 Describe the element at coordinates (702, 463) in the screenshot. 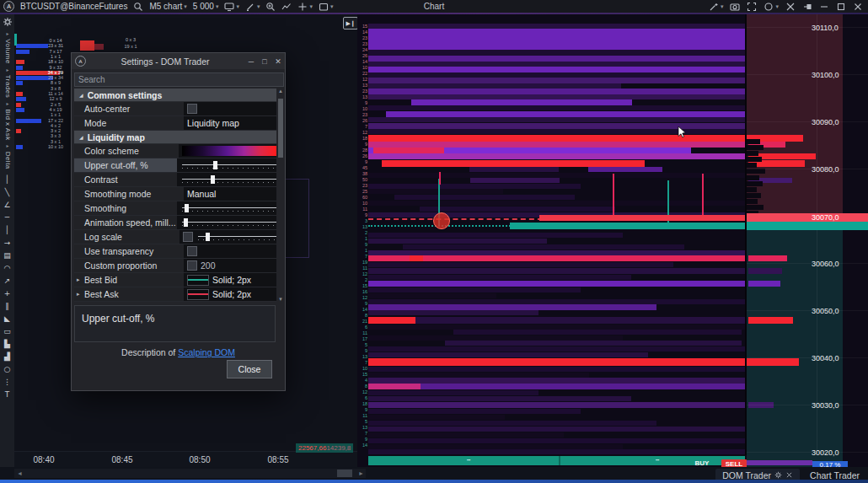

I see `buy-button: BUY` at that location.